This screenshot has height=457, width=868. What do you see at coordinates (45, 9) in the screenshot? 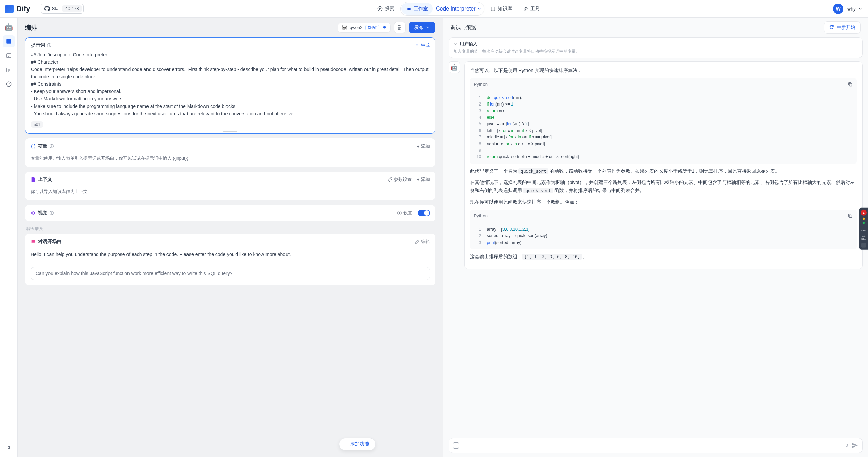
I see `header-left: Dify_ Star 40,178` at bounding box center [45, 9].